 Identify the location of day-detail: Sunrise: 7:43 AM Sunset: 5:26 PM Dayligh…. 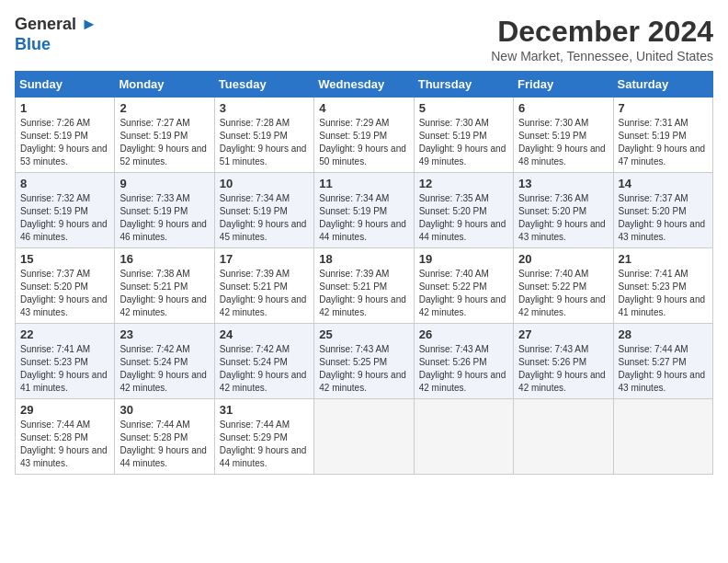
(563, 369).